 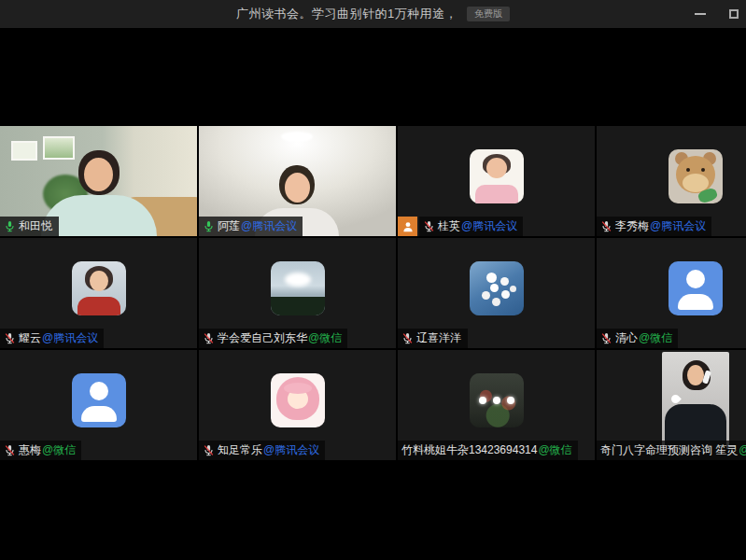 What do you see at coordinates (439, 338) in the screenshot?
I see `participant-name: 辽喜洋洋` at bounding box center [439, 338].